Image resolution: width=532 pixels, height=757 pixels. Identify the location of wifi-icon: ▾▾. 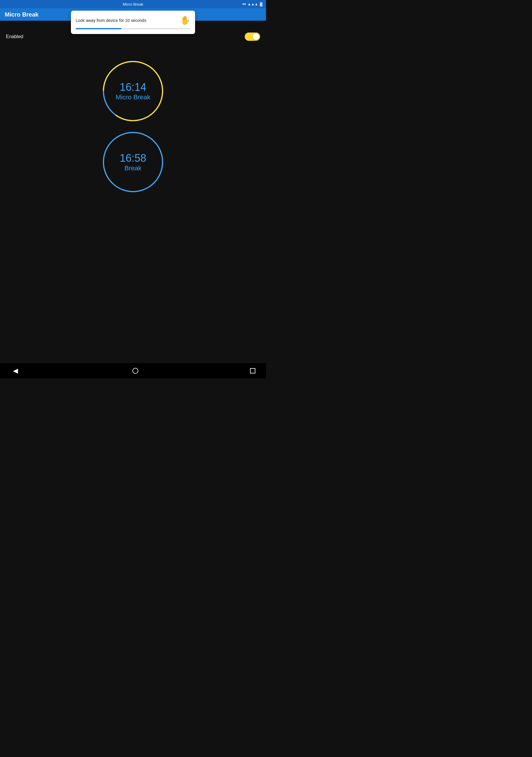
(244, 4).